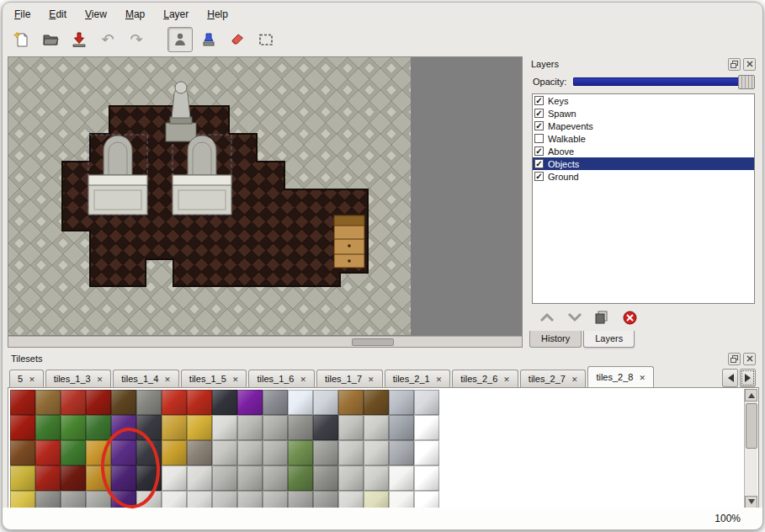 The image size is (765, 532). Describe the element at coordinates (747, 378) in the screenshot. I see `scroll-tabs-right-button` at that location.